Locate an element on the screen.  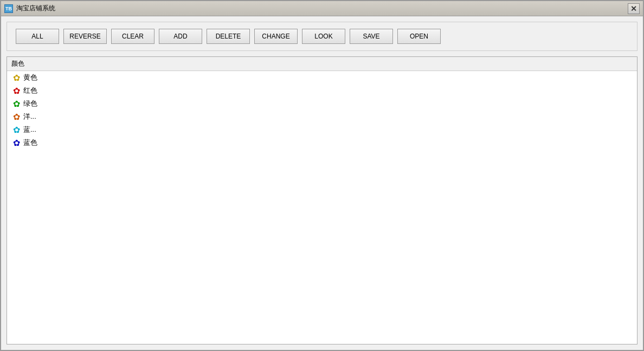
color-icon-blue: ✿ is located at coordinates (16, 143).